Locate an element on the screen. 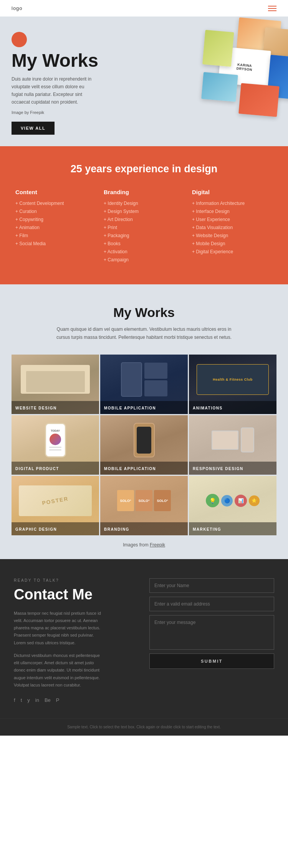 The width and height of the screenshot is (288, 868). social-twitter: t is located at coordinates (22, 700).